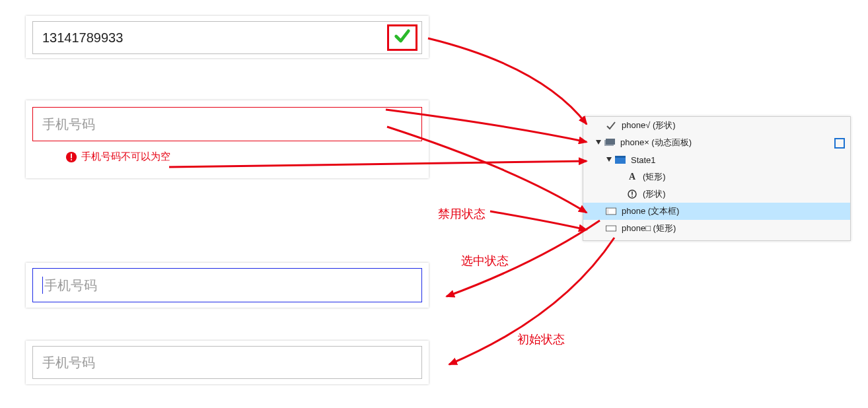  What do you see at coordinates (83, 38) in the screenshot?
I see `phone-input-valid-value: 13141789933` at bounding box center [83, 38].